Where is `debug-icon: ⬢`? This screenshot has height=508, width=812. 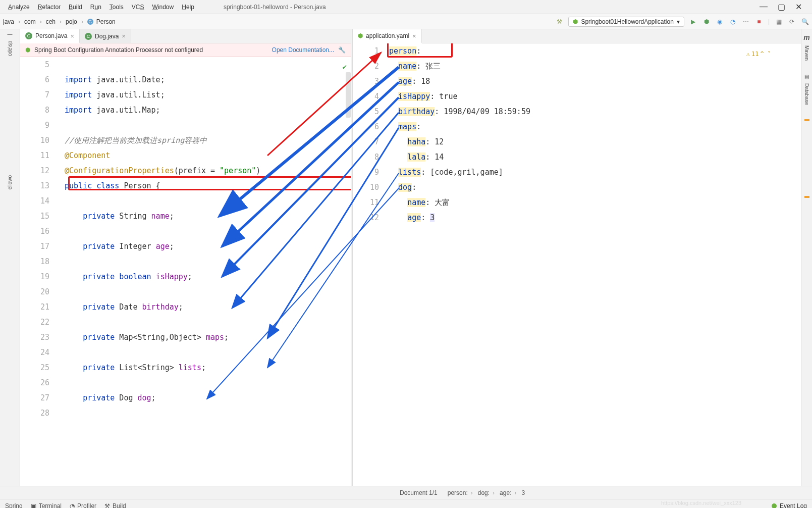 debug-icon: ⬢ is located at coordinates (707, 22).